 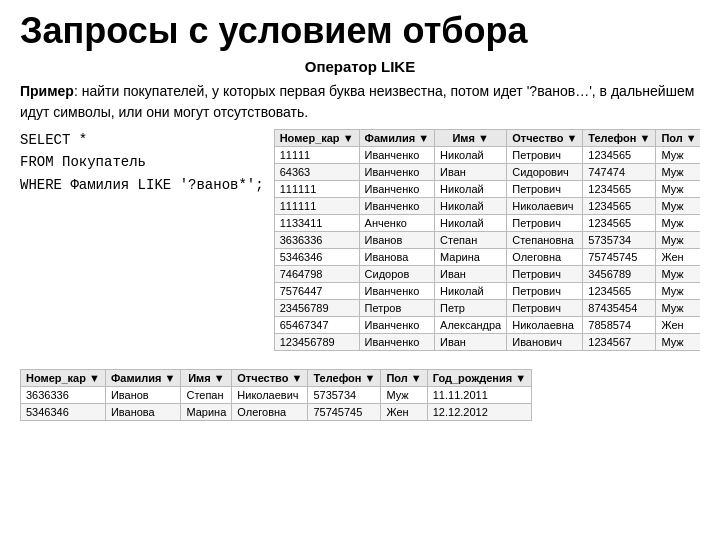 I want to click on top-table-cell-2-2: Николай, so click(x=471, y=190).